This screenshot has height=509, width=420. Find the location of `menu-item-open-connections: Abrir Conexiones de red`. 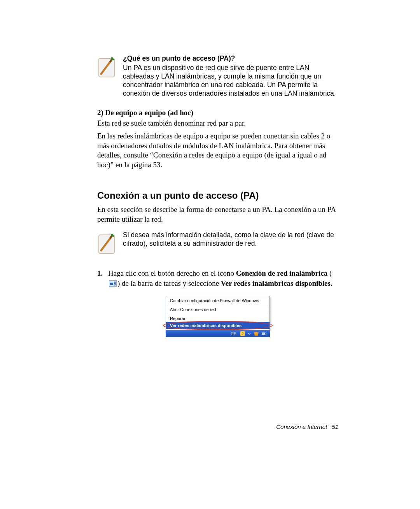

menu-item-open-connections: Abrir Conexiones de red is located at coordinates (218, 310).